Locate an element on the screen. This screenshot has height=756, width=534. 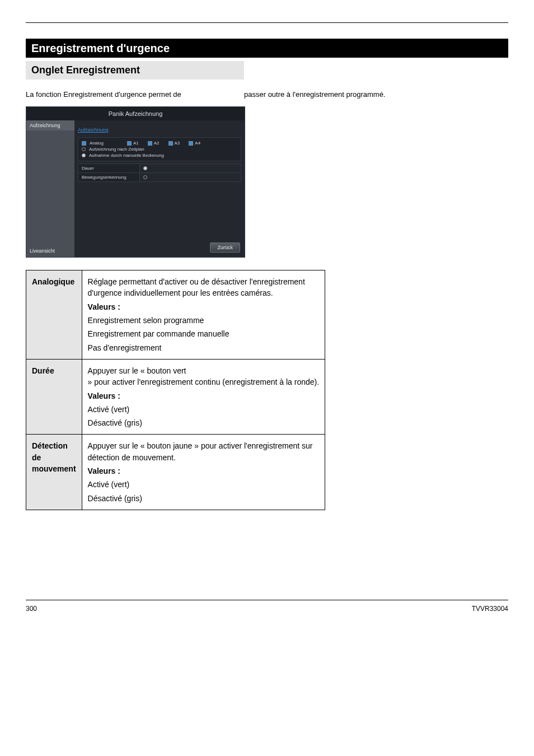
embedded-screenshot: Panik Aufzeichnung Aufzeichnung Liveansi… is located at coordinates (135, 182).